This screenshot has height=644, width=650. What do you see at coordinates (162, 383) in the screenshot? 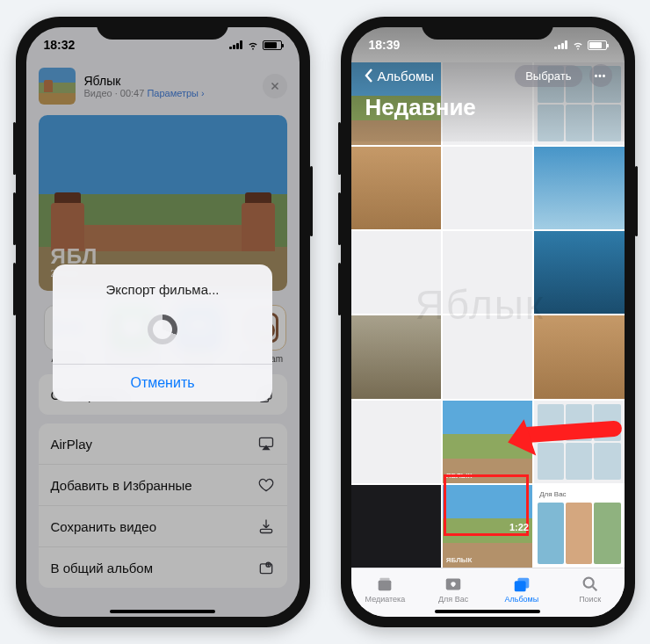
I see `cancel-button: Отменить` at bounding box center [162, 383].